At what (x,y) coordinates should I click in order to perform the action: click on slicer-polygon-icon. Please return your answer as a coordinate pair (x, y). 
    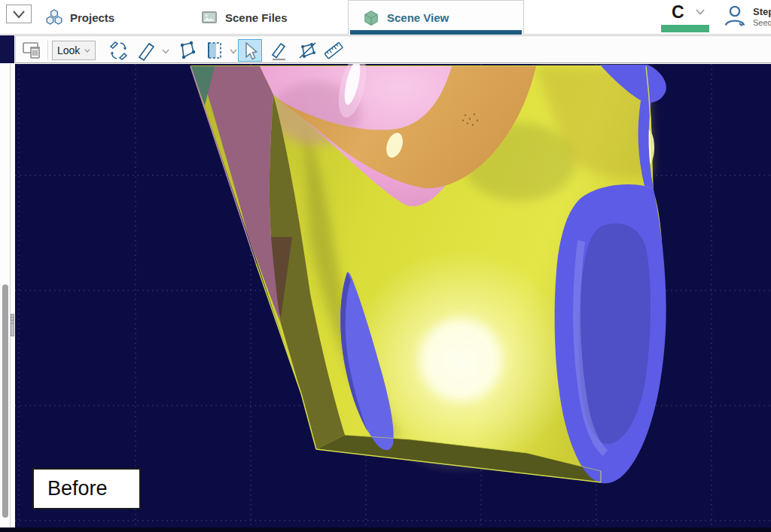
    Looking at the image, I should click on (187, 51).